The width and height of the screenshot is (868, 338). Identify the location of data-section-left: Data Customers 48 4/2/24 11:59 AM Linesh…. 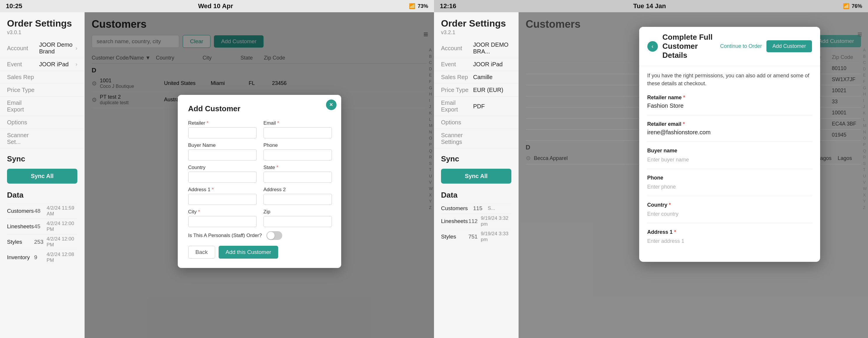
(42, 225).